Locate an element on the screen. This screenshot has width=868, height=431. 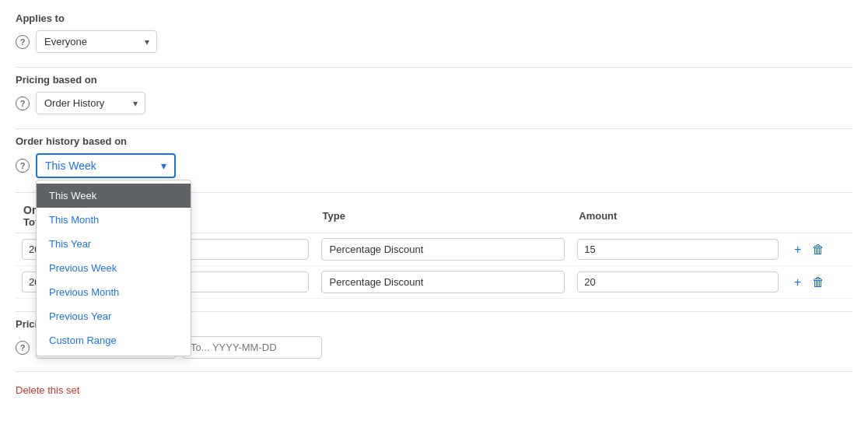
tier-row-1-type-wrapper: Percentage Discount Fixed Discount Fixed… is located at coordinates (443, 249).